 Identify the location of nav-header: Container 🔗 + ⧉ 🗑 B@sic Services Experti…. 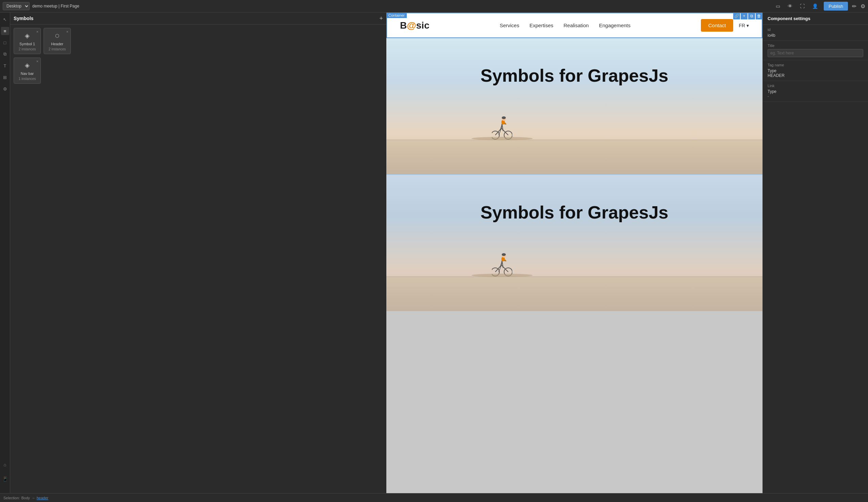
(575, 25).